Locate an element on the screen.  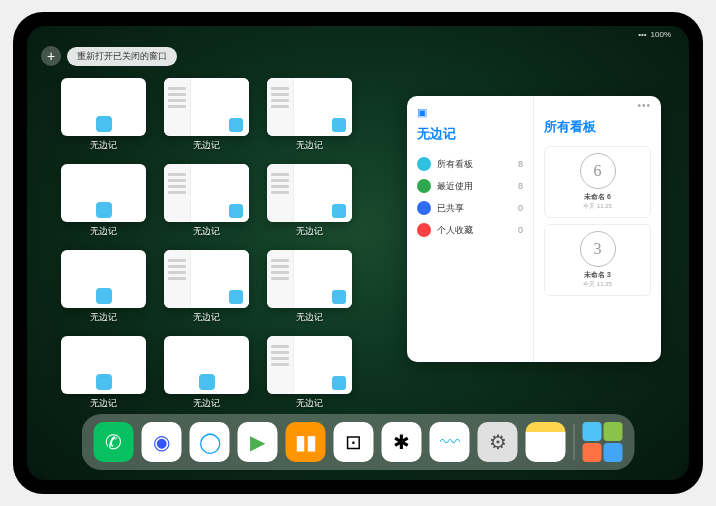
sidebar-item-label: 个人收藏 is located at coordinates (478, 230).